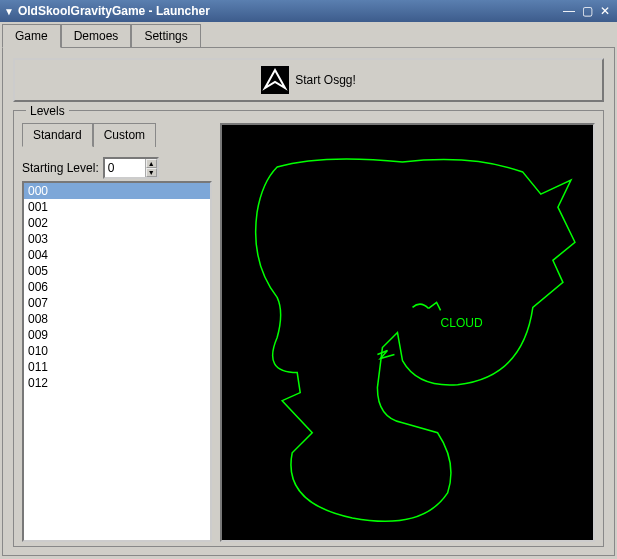 This screenshot has height=559, width=617. What do you see at coordinates (117, 239) in the screenshot?
I see `list-item: 003` at bounding box center [117, 239].